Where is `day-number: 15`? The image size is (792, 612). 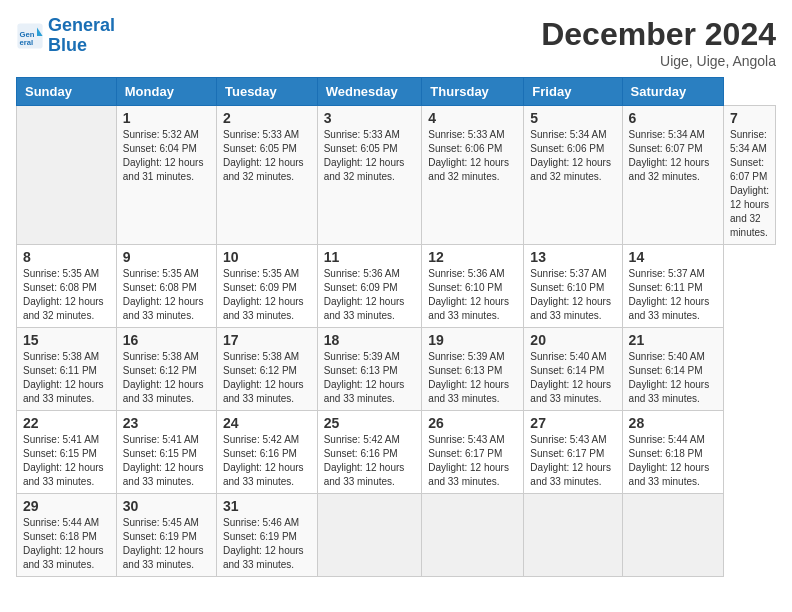
day-number: 15 is located at coordinates (66, 340).